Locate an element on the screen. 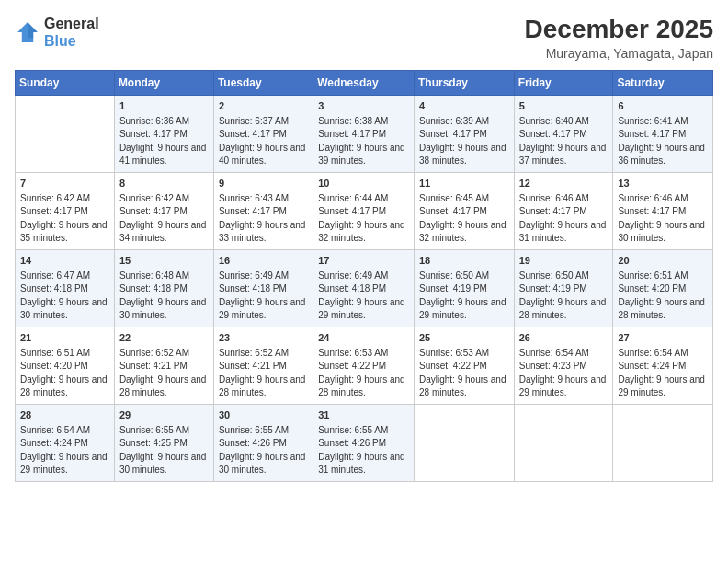  logo-text: General Blue is located at coordinates (72, 32).